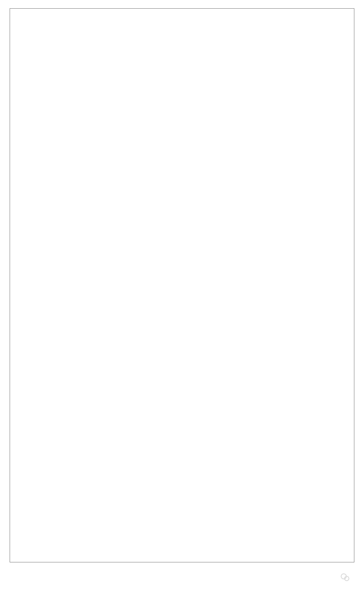 The height and width of the screenshot is (590, 364). I want to click on wechat-icon, so click(345, 577).